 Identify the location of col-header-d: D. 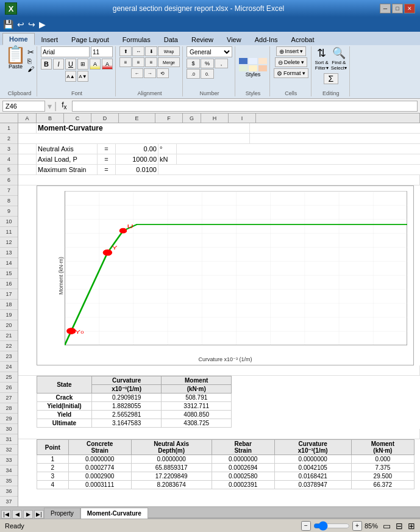
(105, 118).